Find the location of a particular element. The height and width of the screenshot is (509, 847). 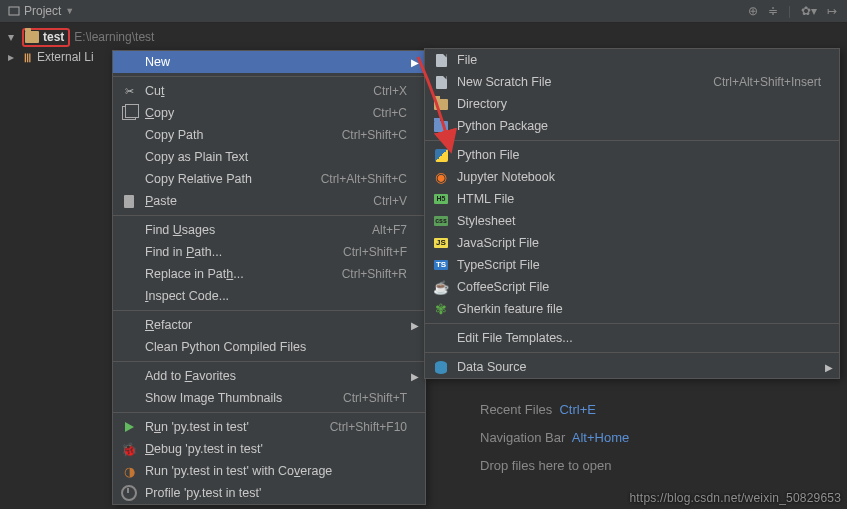

menu-shortcut: Ctrl+Shift+F is located at coordinates (363, 252).